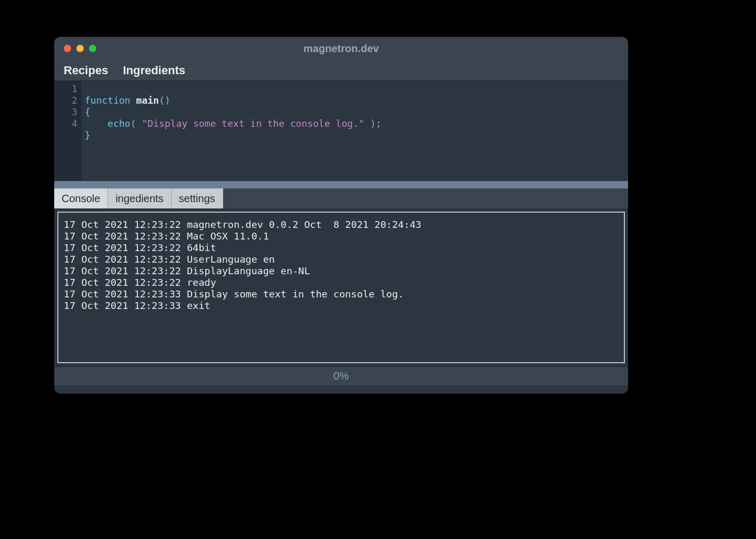 The image size is (756, 539). What do you see at coordinates (107, 100) in the screenshot?
I see `code-keyword: function` at bounding box center [107, 100].